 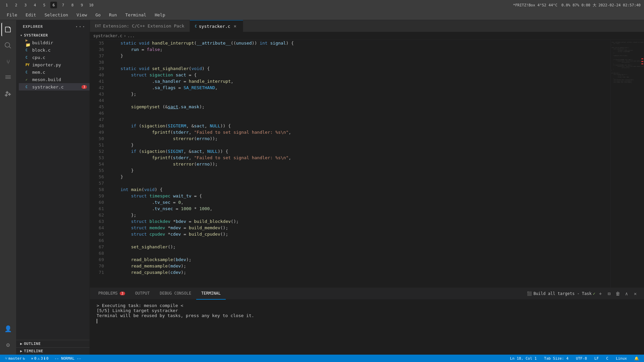 What do you see at coordinates (523, 358) in the screenshot?
I see `cursor-position: Ln 18, Col 1` at bounding box center [523, 358].